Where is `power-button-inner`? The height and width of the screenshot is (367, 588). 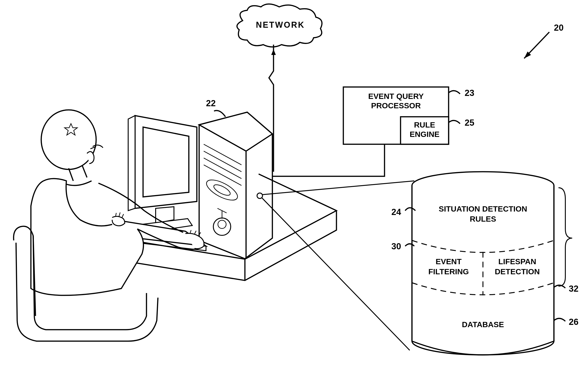 power-button-inner is located at coordinates (222, 224).